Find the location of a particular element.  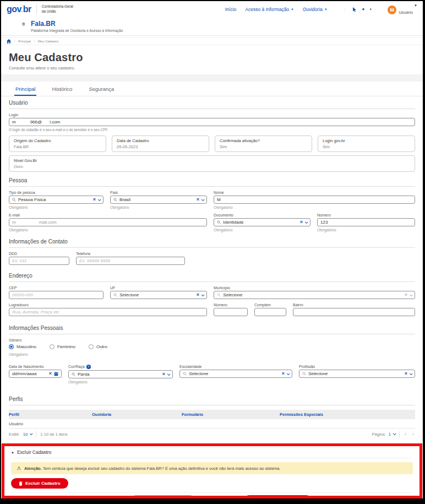

submit-button is located at coordinates (277, 497).